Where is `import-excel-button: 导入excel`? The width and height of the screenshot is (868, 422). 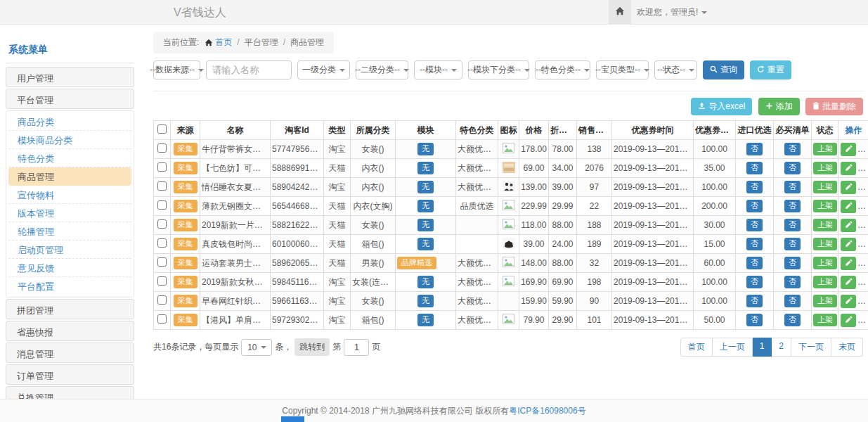
import-excel-button: 导入excel is located at coordinates (721, 107).